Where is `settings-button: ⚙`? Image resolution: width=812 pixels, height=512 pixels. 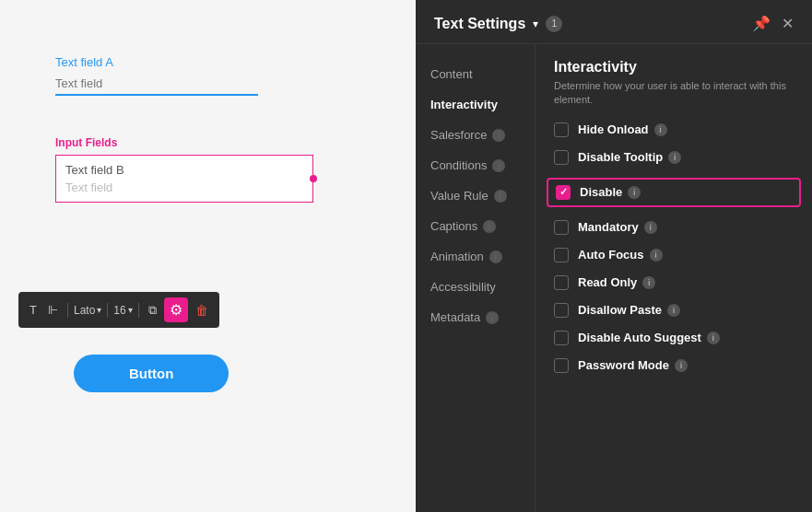 settings-button: ⚙ is located at coordinates (176, 309).